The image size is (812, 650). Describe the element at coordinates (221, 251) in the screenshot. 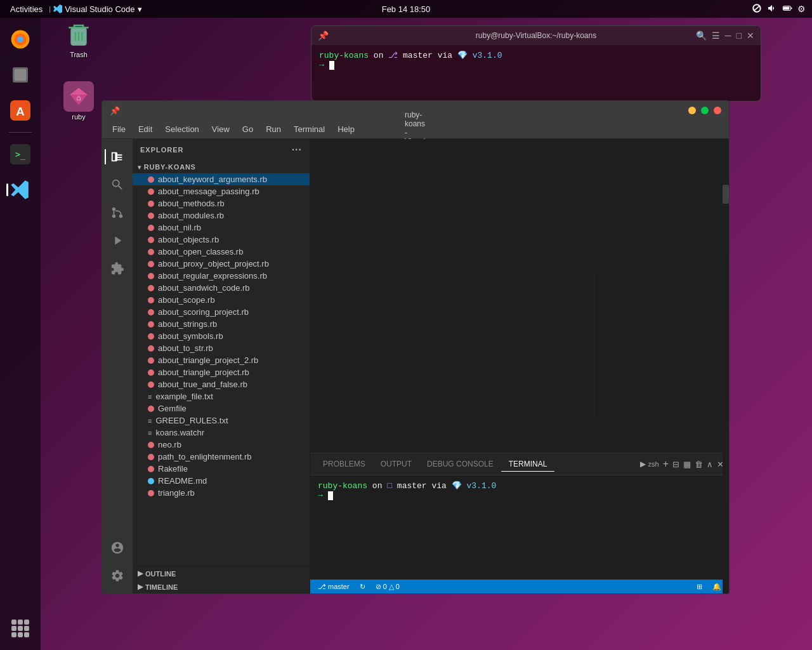

I see `file-item: about_open_classes.rb` at that location.